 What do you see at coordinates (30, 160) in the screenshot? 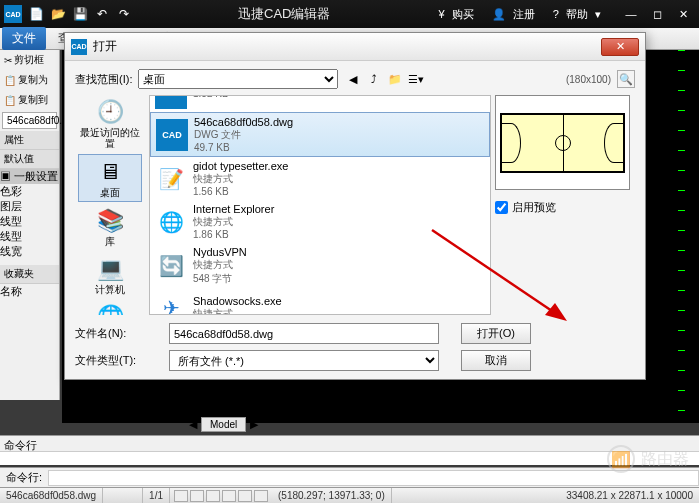
I see `defaults-header: 默认值` at bounding box center [30, 160].